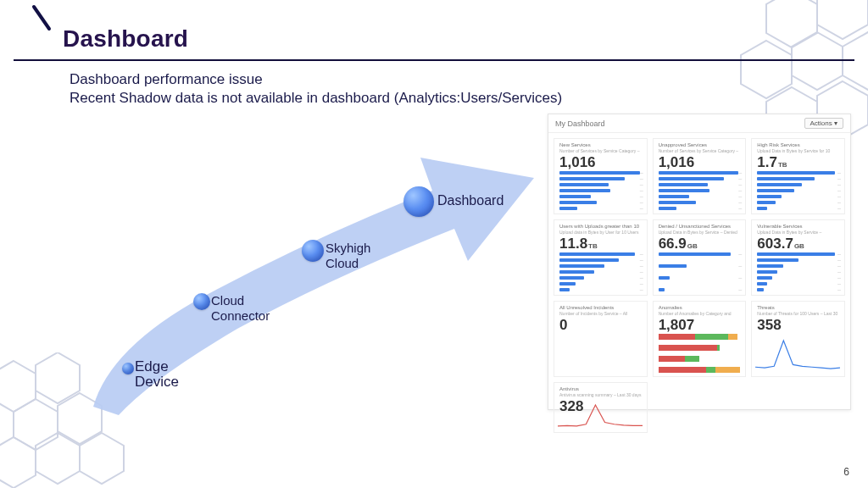  What do you see at coordinates (700, 146) in the screenshot?
I see `tile-title: Unapproved Services` at bounding box center [700, 146].